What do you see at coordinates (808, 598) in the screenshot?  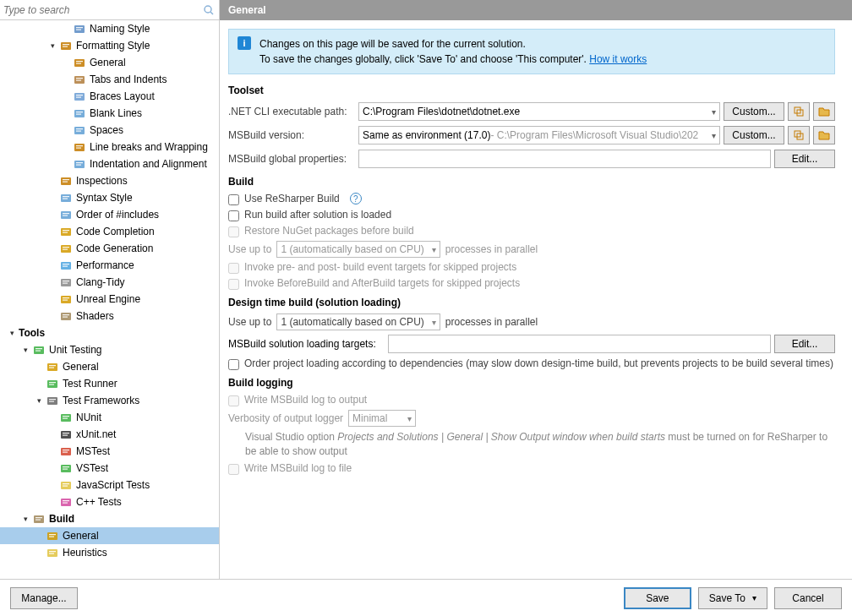 I see `cancel-button: Cancel` at bounding box center [808, 598].